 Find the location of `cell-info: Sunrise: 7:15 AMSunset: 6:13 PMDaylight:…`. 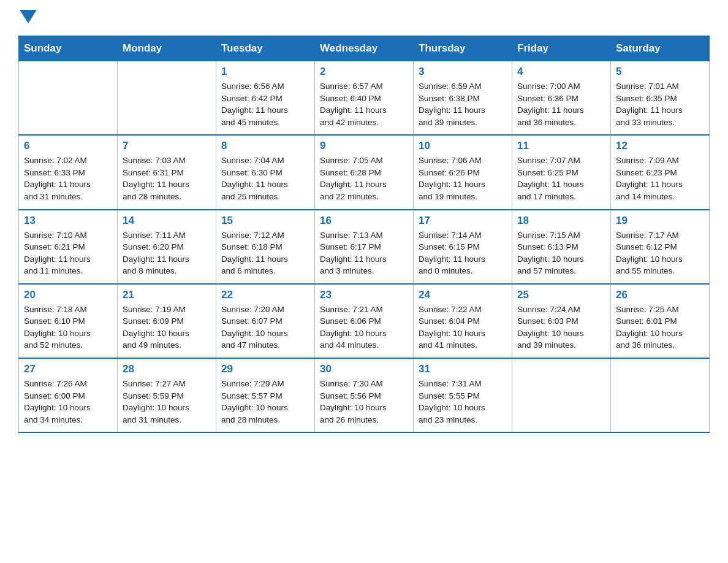

cell-info: Sunrise: 7:15 AMSunset: 6:13 PMDaylight:… is located at coordinates (561, 253).